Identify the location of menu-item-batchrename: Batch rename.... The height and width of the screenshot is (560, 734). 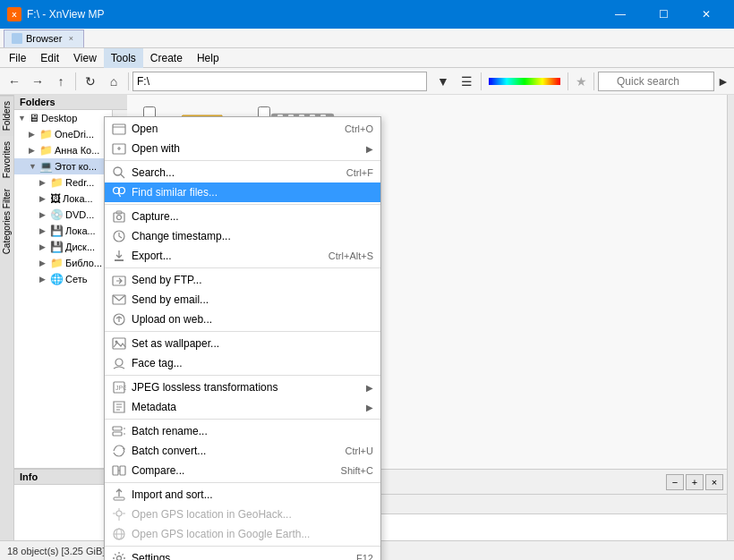
(243, 431).